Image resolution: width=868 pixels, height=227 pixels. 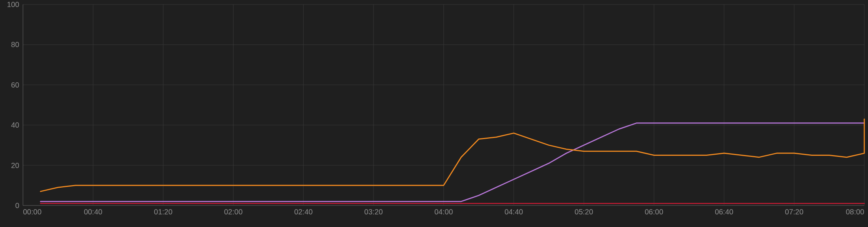 What do you see at coordinates (514, 212) in the screenshot?
I see `x-tick-label: 04:40` at bounding box center [514, 212].